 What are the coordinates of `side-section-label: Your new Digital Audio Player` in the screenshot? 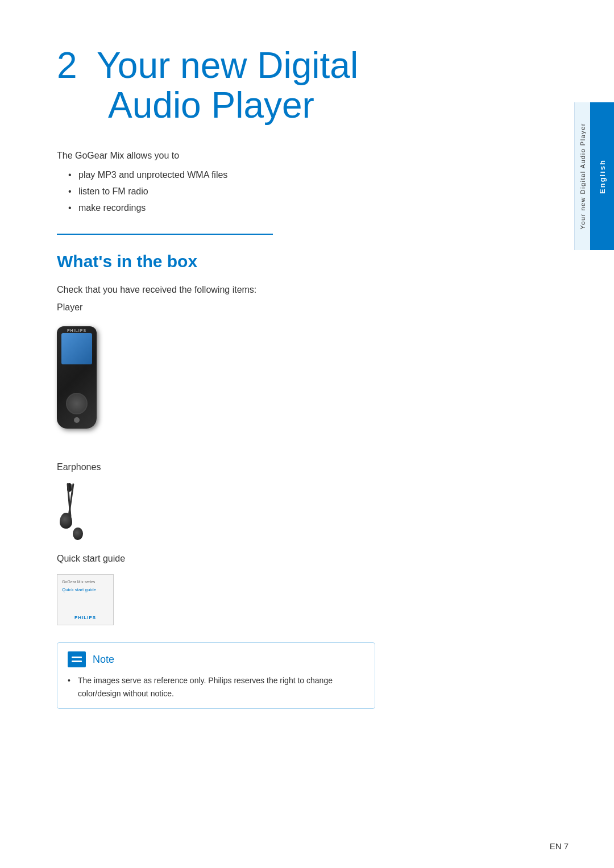 It's located at (582, 176).